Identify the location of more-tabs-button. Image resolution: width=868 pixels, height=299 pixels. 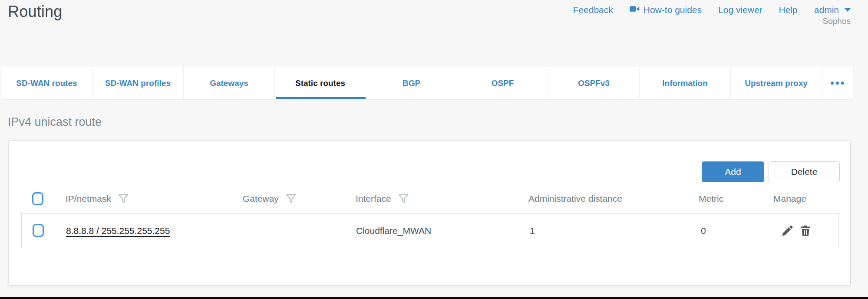
(837, 83).